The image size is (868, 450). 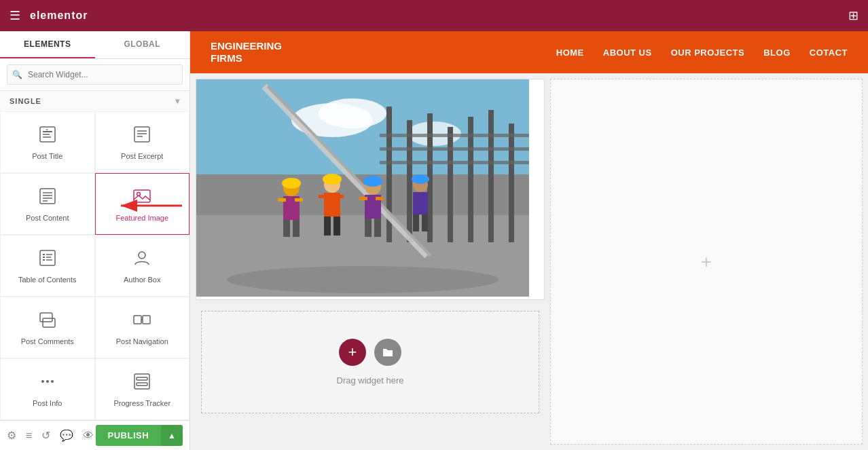 What do you see at coordinates (142, 383) in the screenshot?
I see `progress-tracker-icon` at bounding box center [142, 383].